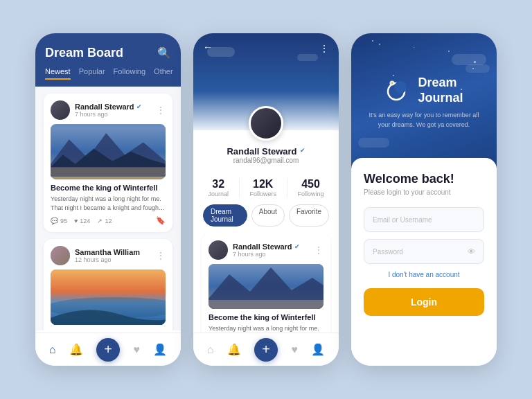 This screenshot has width=532, height=399. I want to click on post-menu-1: ⋮, so click(161, 110).